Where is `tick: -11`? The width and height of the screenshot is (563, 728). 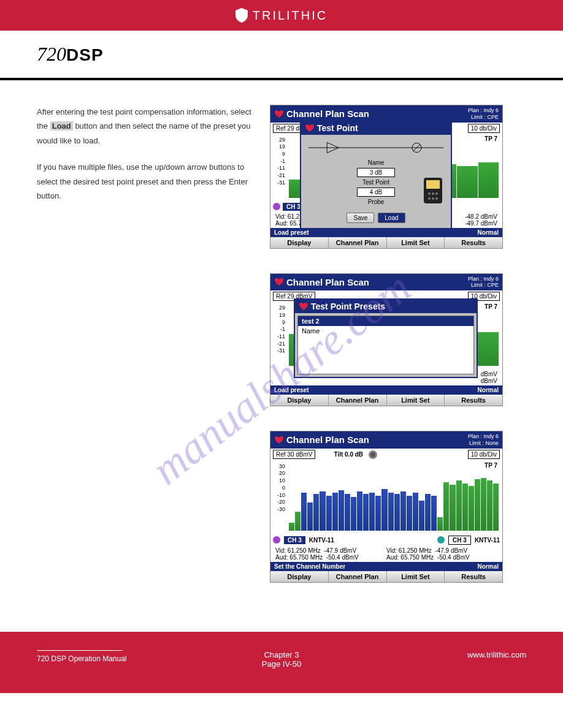 tick: -11 is located at coordinates (278, 337).